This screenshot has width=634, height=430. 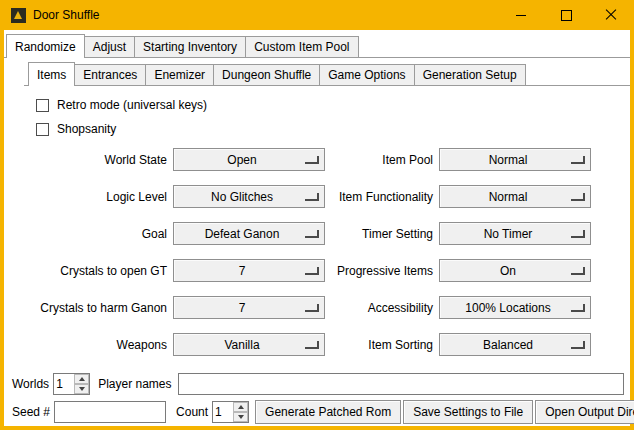 I want to click on close-button, so click(x=611, y=15).